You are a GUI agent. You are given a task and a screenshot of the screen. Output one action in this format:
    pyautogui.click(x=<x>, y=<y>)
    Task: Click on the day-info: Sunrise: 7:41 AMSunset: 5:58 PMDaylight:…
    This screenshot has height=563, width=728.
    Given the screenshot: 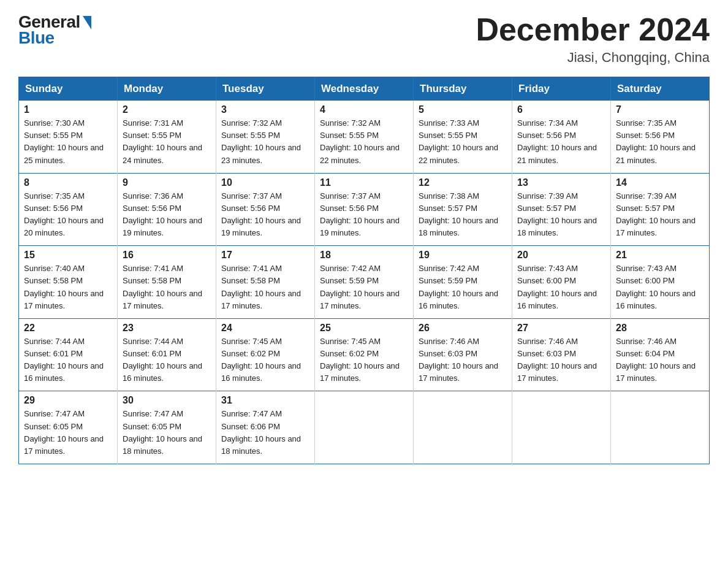 What is the action you would take?
    pyautogui.click(x=265, y=287)
    